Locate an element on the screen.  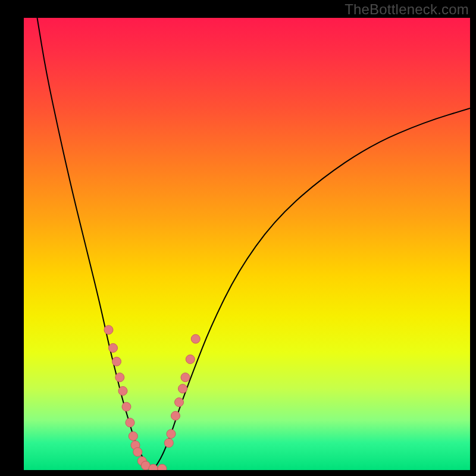
sample-dots-group is located at coordinates (152, 397).